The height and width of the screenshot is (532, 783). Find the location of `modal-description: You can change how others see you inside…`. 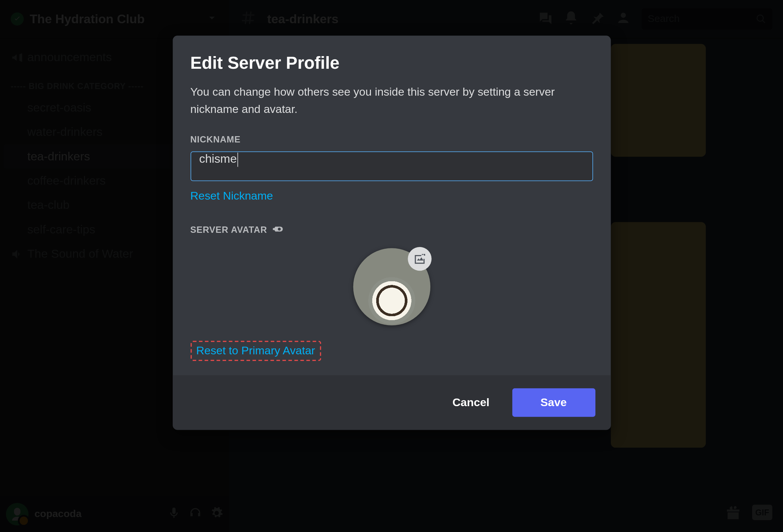

modal-description: You can change how others see you inside… is located at coordinates (392, 100).